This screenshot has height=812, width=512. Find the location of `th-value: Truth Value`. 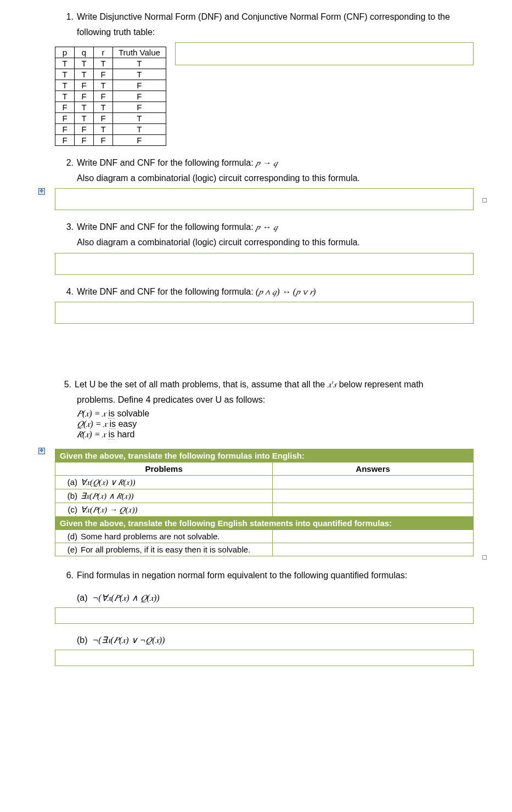

th-value: Truth Value is located at coordinates (139, 53).